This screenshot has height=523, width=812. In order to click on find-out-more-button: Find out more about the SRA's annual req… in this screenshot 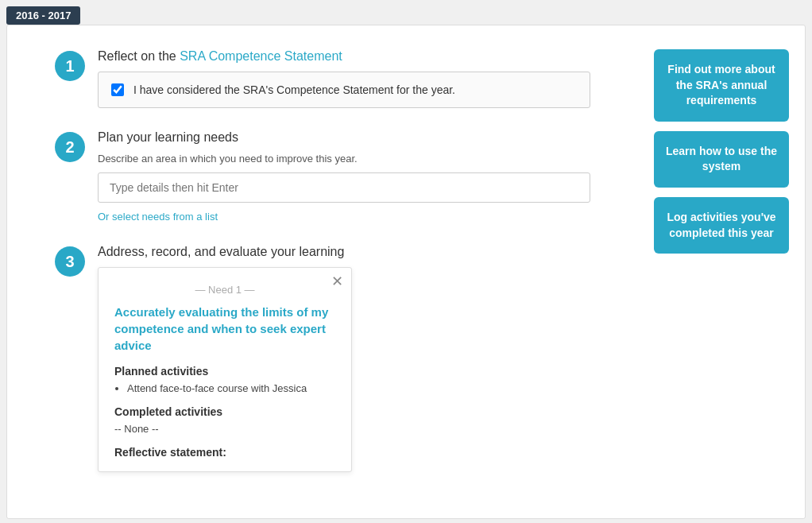, I will do `click(721, 86)`.